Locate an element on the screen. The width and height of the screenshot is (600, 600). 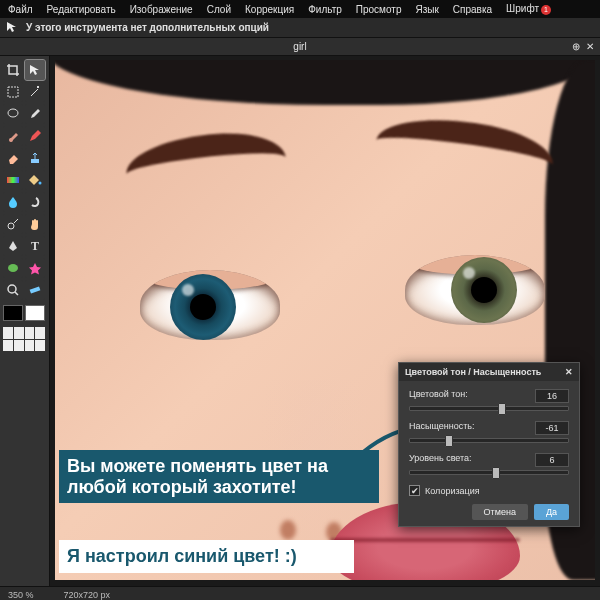
document-tab-bar: girl ⊕ ✕ is located at coordinates (300, 47).